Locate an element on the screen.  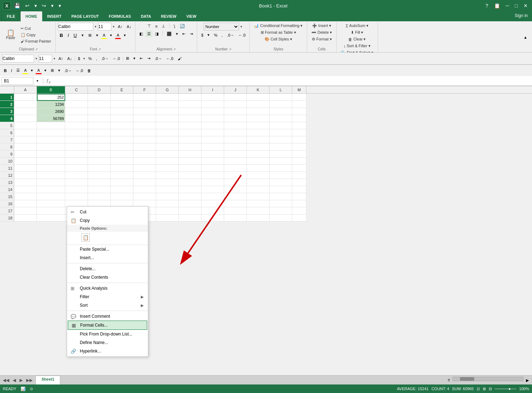
cell-B1: 252 is located at coordinates (51, 97).